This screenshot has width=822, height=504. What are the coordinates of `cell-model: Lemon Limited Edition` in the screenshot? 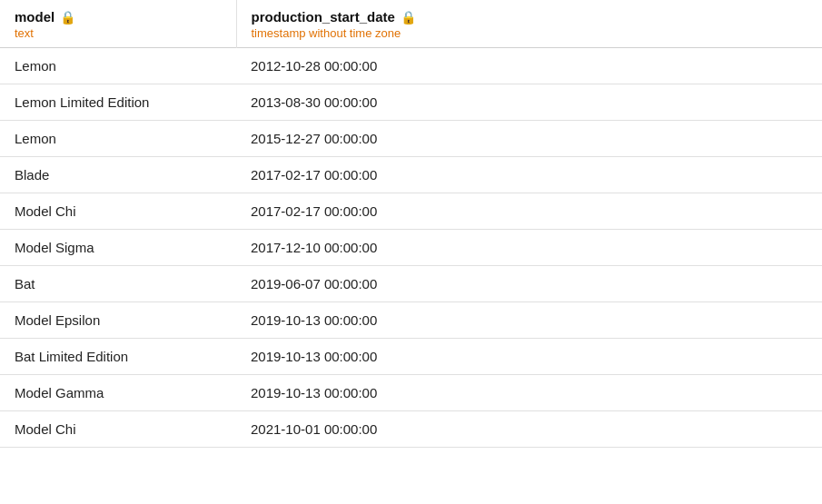 It's located at (118, 103).